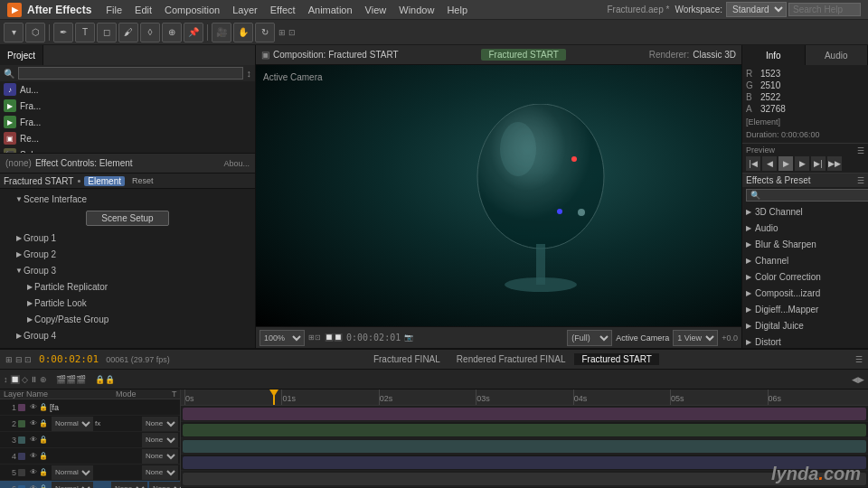 Image resolution: width=868 pixels, height=488 pixels. I want to click on layer-row-1: 2 👁 🔒 [Adjustment Layer 1] Normal fx Non…, so click(90, 424).